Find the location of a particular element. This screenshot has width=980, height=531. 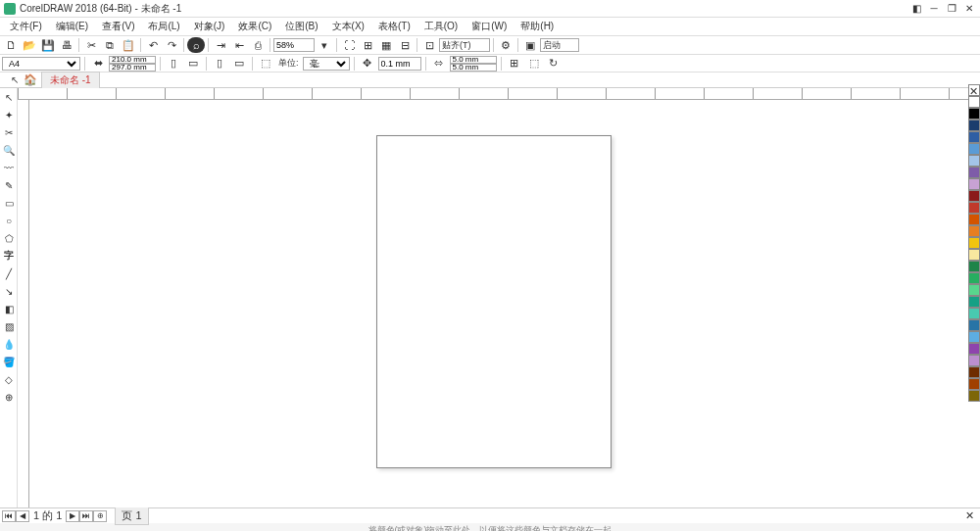

menu-text: 文本(X) is located at coordinates (349, 26).